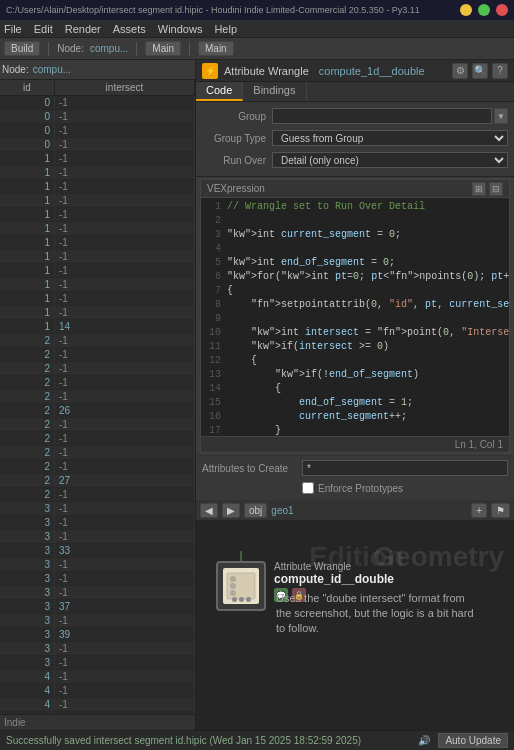 The image size is (514, 750). Describe the element at coordinates (500, 71) in the screenshot. I see `aw-help-btn: ?` at that location.